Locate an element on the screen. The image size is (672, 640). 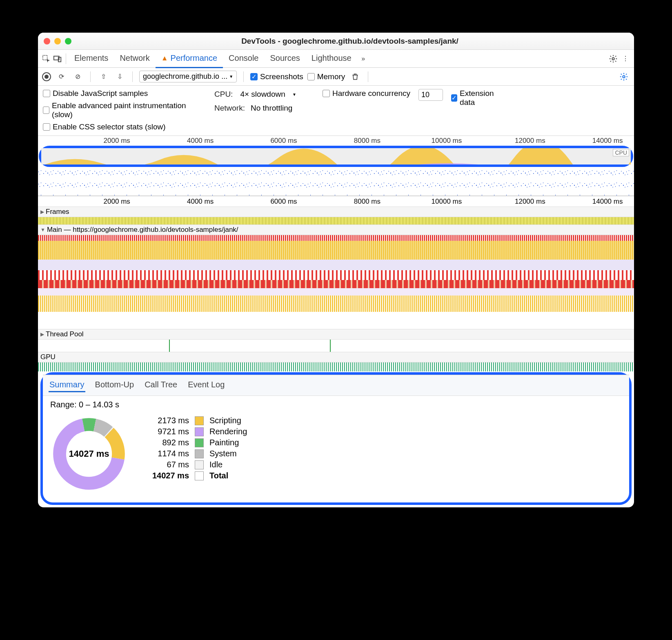
clear-button: ⊘ is located at coordinates (78, 77).